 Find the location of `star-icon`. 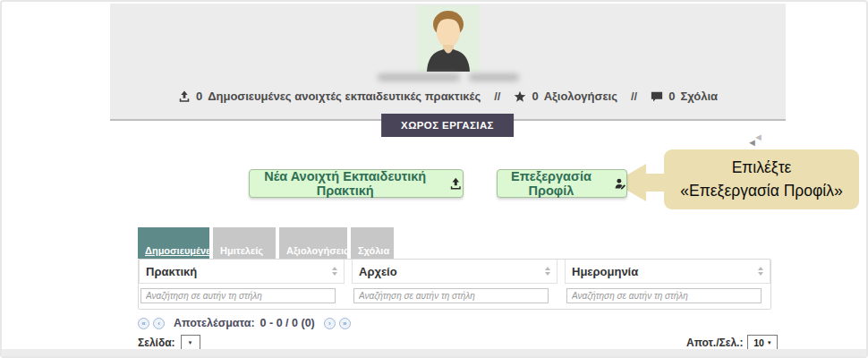

star-icon is located at coordinates (520, 97).